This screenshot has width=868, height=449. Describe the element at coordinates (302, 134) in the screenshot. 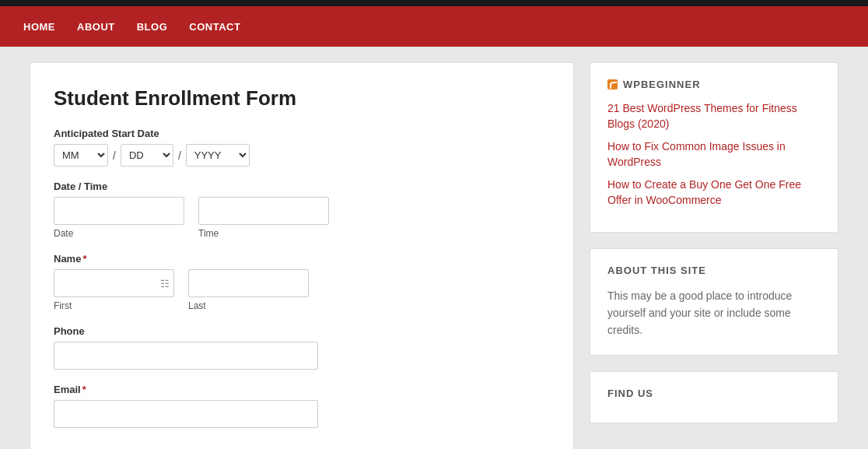

I see `anticipated-label: Anticipated Start Date` at that location.